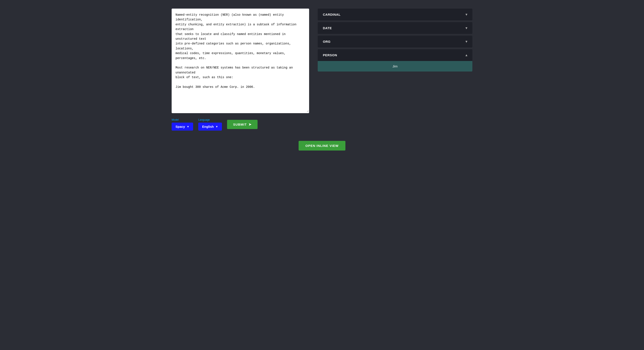  Describe the element at coordinates (217, 127) in the screenshot. I see `language-chevron-icon: ▼` at that location.